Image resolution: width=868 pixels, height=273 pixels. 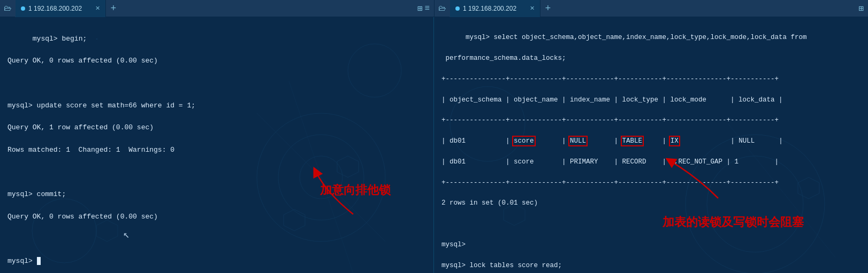 I want to click on right-line-5: +---------------+-------------+---------…, so click(x=610, y=120).